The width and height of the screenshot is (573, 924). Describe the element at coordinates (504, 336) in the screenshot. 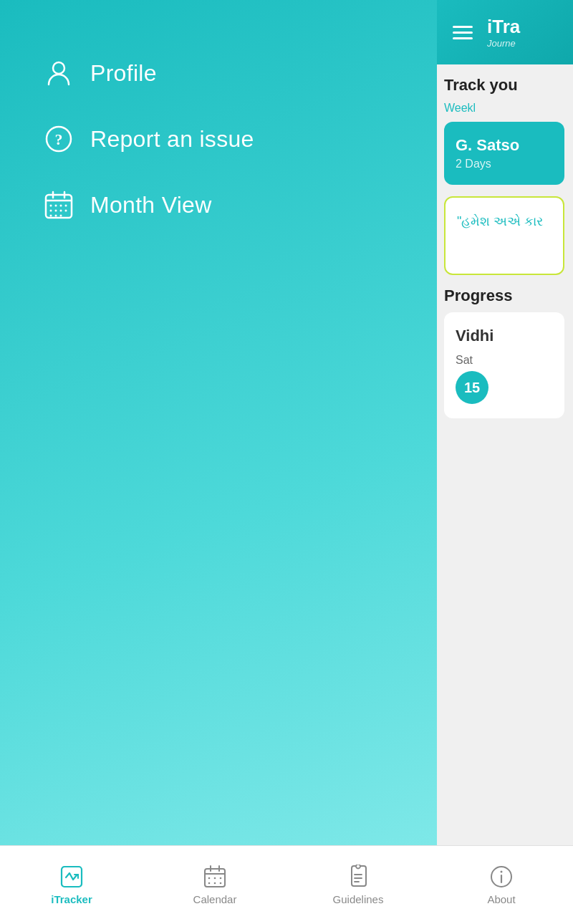

I see `progress-name: Vidhi` at that location.